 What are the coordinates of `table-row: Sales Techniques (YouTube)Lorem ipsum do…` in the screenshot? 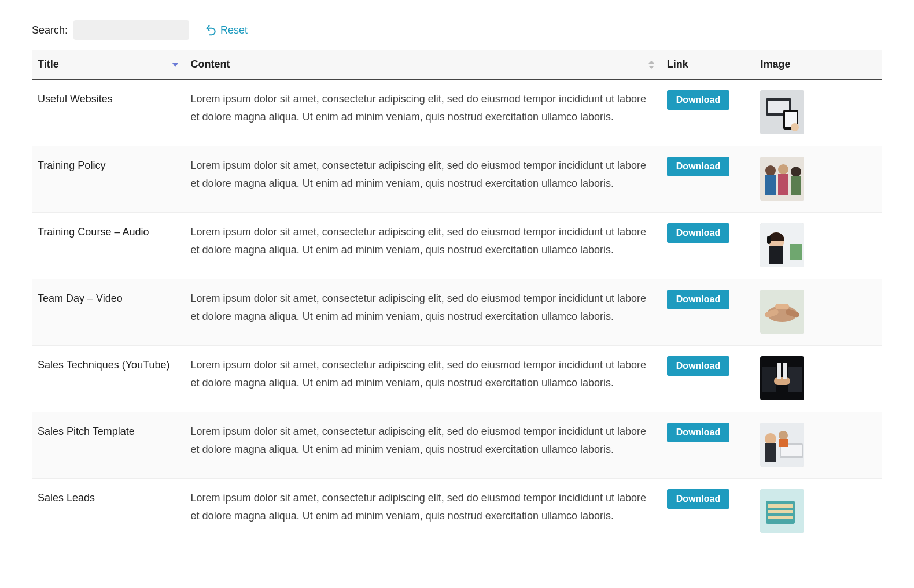 It's located at (457, 379).